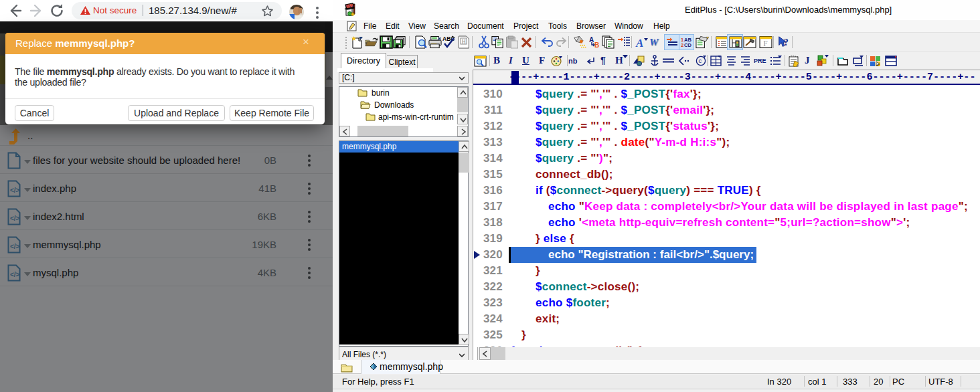  I want to click on svg-text: F, so click(766, 44).